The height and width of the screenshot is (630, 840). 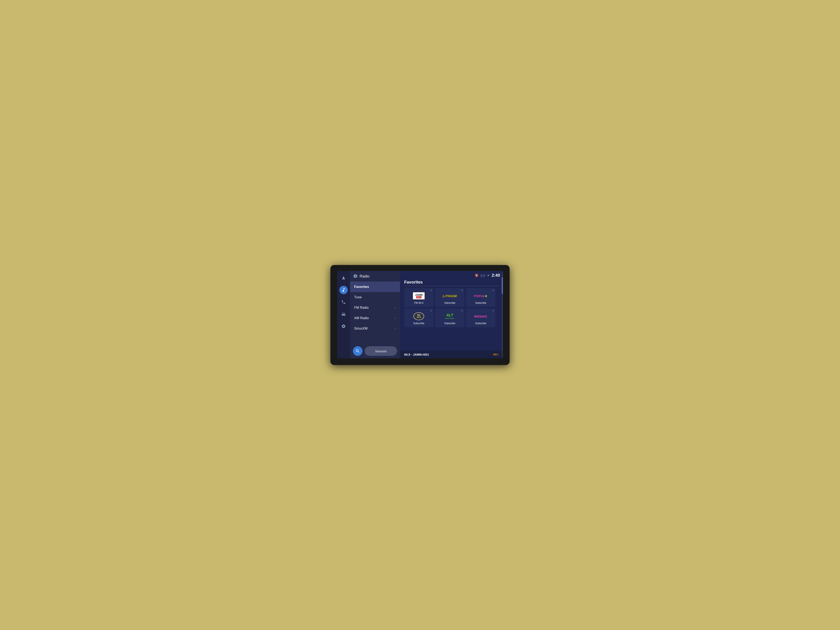 What do you see at coordinates (450, 318) in the screenshot?
I see `alt-nation-sub-text: NATION` at bounding box center [450, 318].